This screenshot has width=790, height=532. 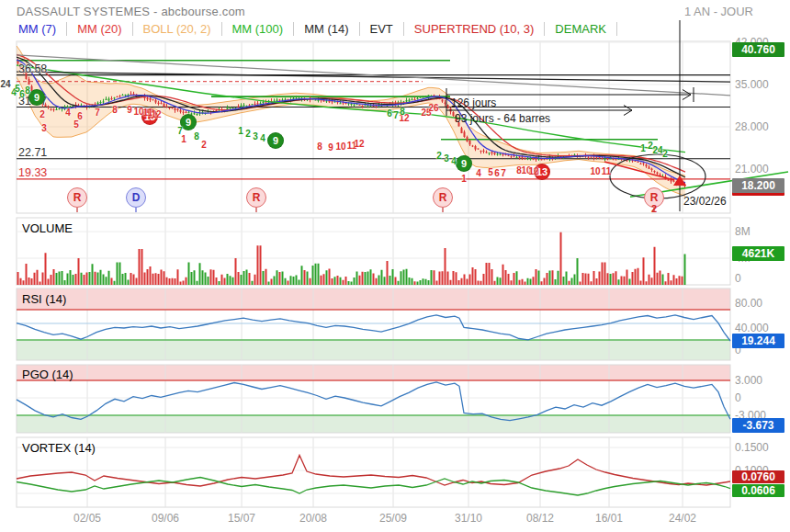 What do you see at coordinates (468, 518) in the screenshot?
I see `date-axis-label: 31/10` at bounding box center [468, 518].